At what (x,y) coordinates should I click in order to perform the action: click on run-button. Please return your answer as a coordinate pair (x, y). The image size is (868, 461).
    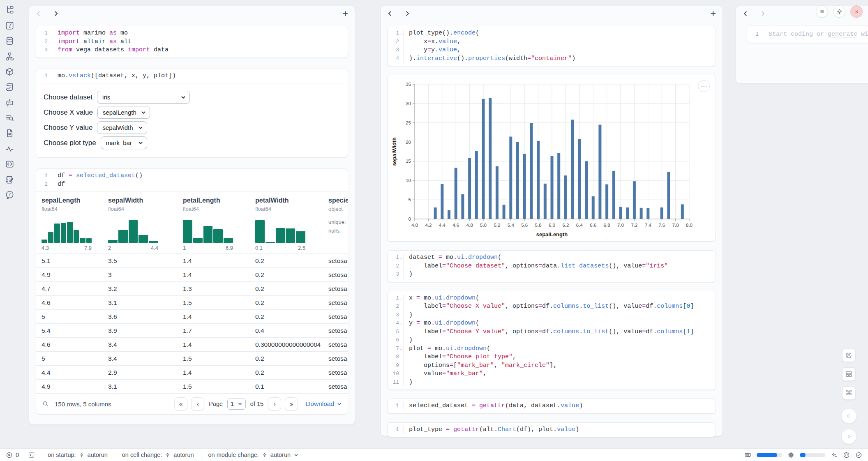
    Looking at the image, I should click on (849, 436).